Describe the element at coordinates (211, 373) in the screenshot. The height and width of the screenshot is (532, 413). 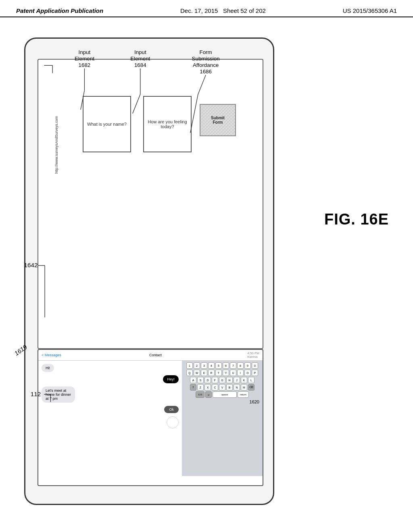
I see `key-r: R` at that location.